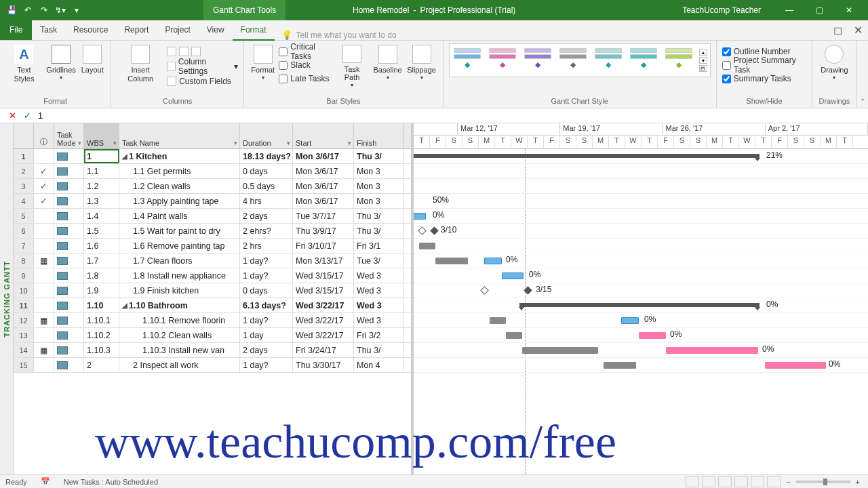 This screenshot has width=868, height=488. What do you see at coordinates (212, 171) in the screenshot?
I see `table-row: 2✓1.11.1 Get permits0 daysMon 3/6/17Mon …` at bounding box center [212, 171].